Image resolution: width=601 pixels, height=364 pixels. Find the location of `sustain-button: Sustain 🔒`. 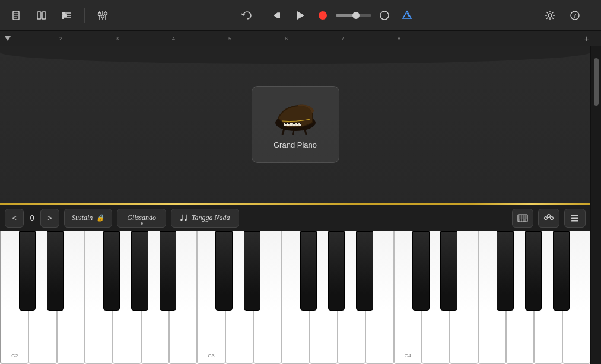

sustain-button: Sustain 🔒 is located at coordinates (88, 218).